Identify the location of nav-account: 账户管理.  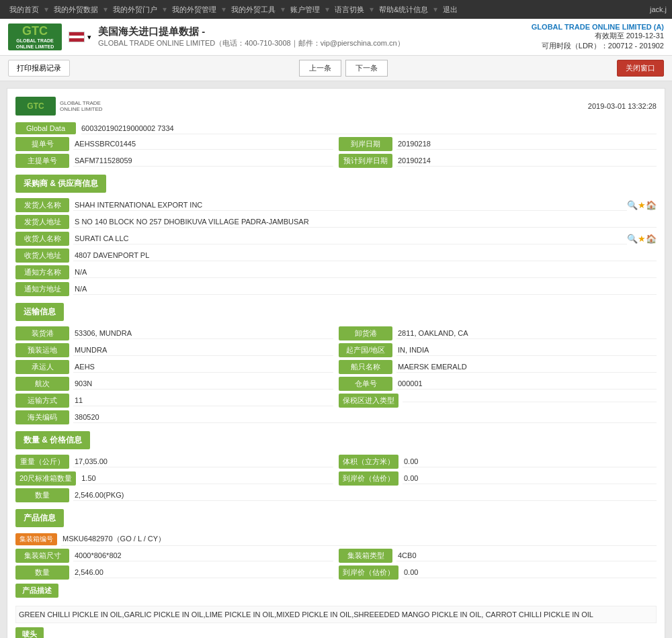
(305, 9).